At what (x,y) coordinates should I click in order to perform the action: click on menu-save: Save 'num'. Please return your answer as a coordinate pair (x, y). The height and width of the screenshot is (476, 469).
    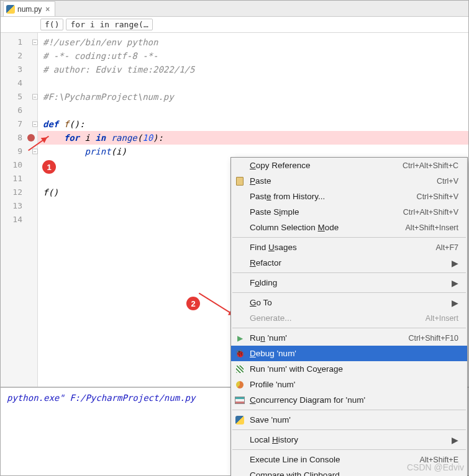
    Looking at the image, I should click on (349, 420).